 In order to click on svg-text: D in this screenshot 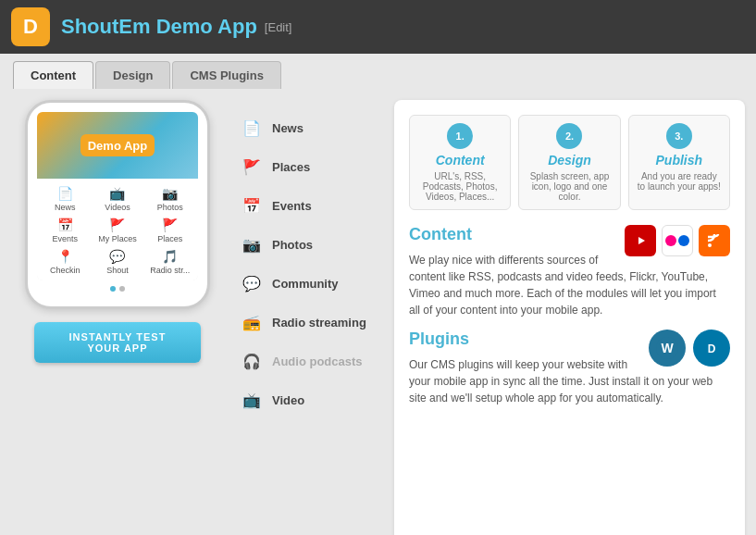, I will do `click(713, 349)`.